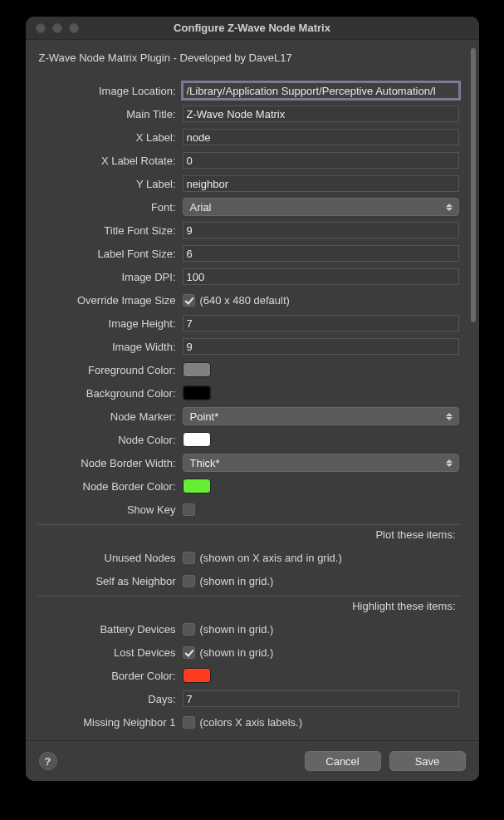  What do you see at coordinates (428, 761) in the screenshot?
I see `save-button: Save` at bounding box center [428, 761].